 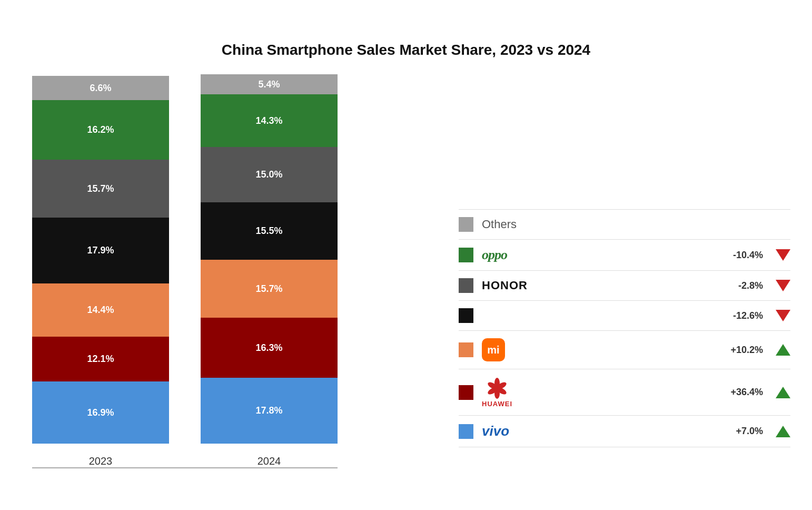 I want to click on segment-apple: 15.5%, so click(x=269, y=231).